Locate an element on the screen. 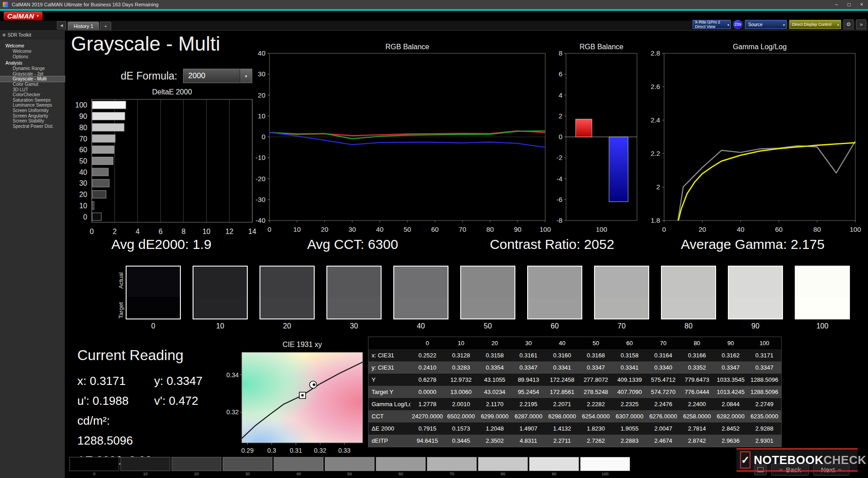 The height and width of the screenshot is (478, 868). row-label: Y is located at coordinates (390, 380).